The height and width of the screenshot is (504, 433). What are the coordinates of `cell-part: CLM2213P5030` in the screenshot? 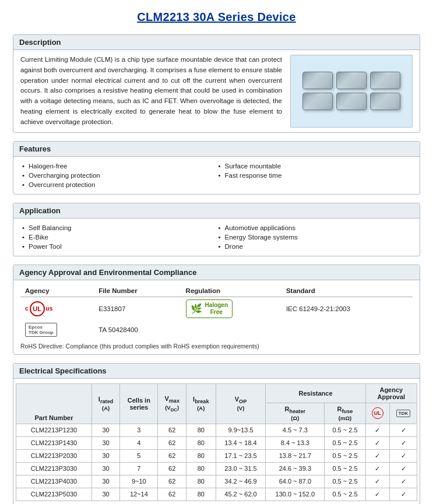 It's located at (54, 494).